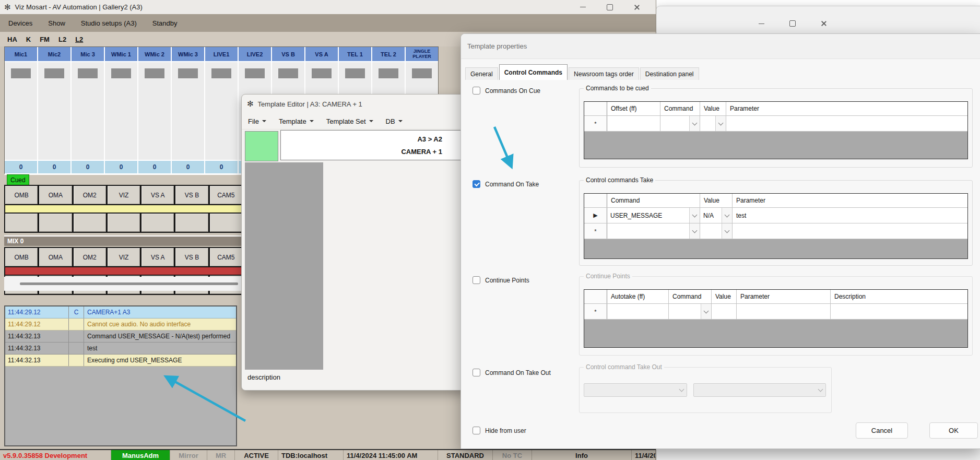 This screenshot has width=980, height=460. I want to click on log-row: 11:44:32.13 Executing cmd USER_MESSAGE, so click(121, 360).